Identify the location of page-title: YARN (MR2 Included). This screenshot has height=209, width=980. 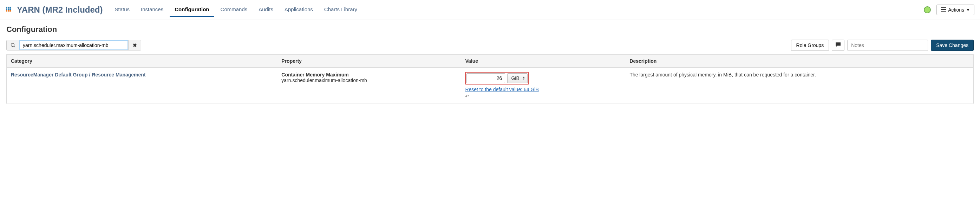
(60, 10).